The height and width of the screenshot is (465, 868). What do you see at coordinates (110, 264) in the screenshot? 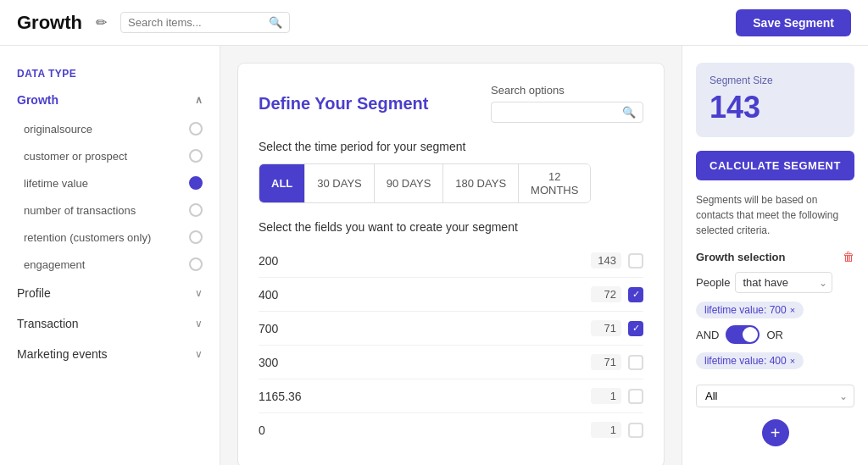
I see `sidebar-item-engagement: engagement` at bounding box center [110, 264].